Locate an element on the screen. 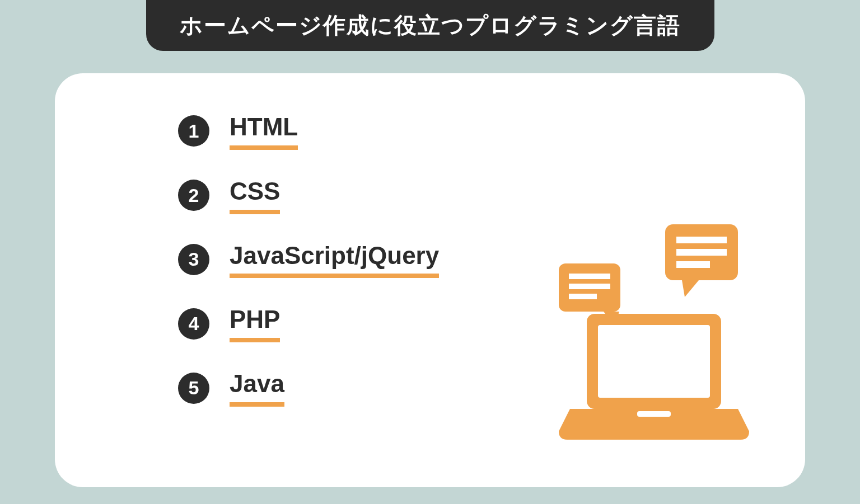 Image resolution: width=860 pixels, height=504 pixels. number-badge: 4 is located at coordinates (194, 324).